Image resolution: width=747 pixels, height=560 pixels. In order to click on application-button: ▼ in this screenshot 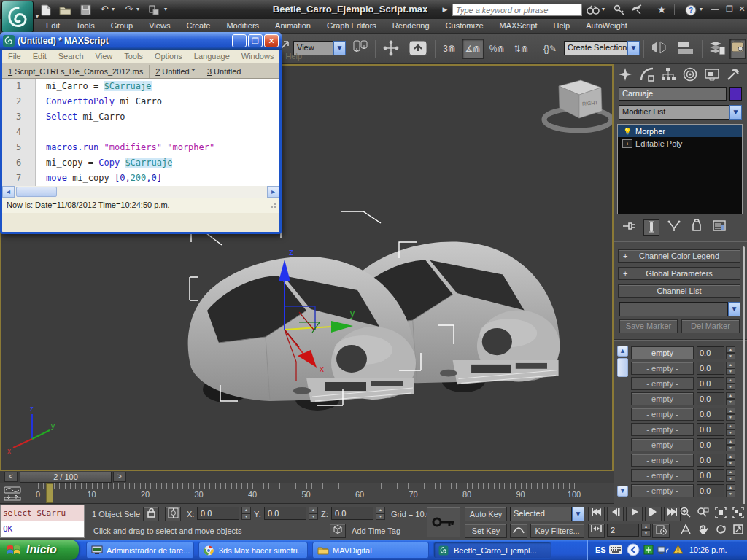, I will do `click(18, 17)`.